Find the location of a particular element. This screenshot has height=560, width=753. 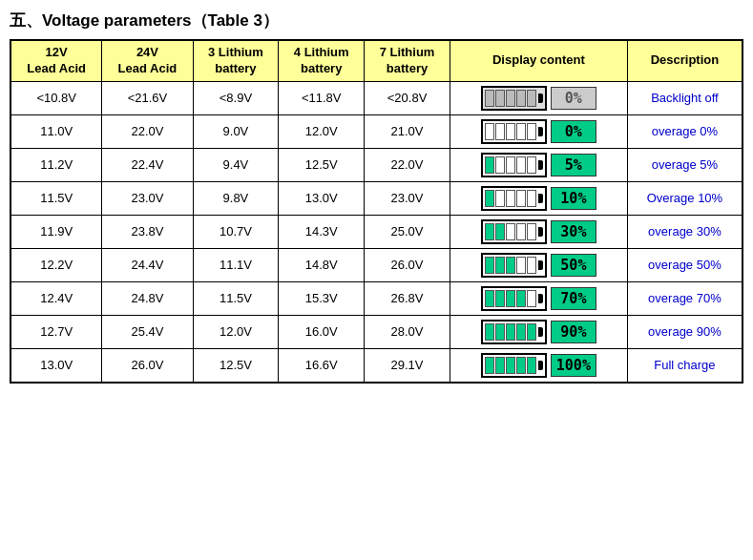

cell-v4li-row1: 12.0V is located at coordinates (322, 132).